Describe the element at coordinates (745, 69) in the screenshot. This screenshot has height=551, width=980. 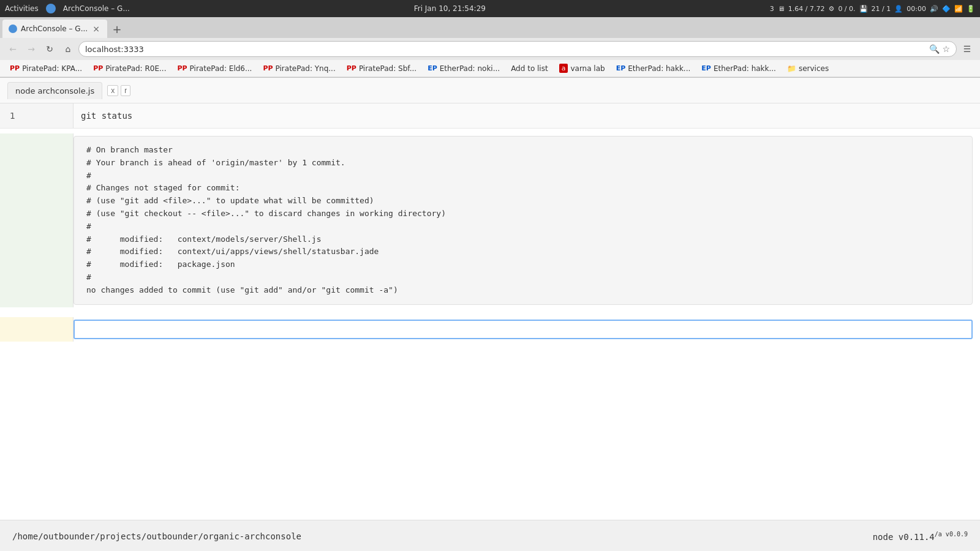
I see `bookmark-label-10: EtherPad: hakk...` at that location.